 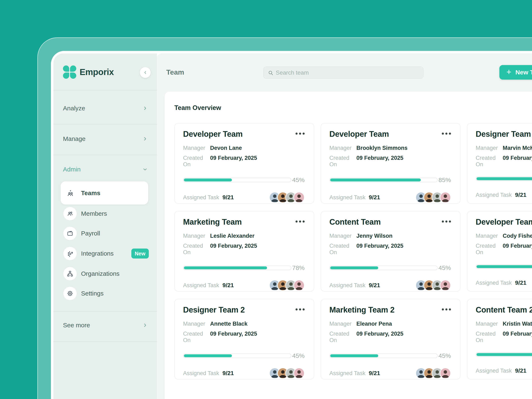 What do you see at coordinates (524, 72) in the screenshot?
I see `new-team-button-label: New Team` at bounding box center [524, 72].